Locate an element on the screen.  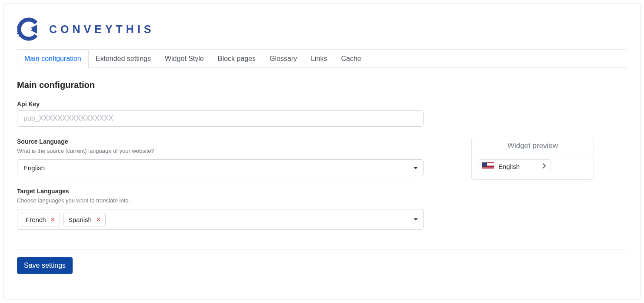
target-language-tag-french: French ✕ is located at coordinates (40, 219).